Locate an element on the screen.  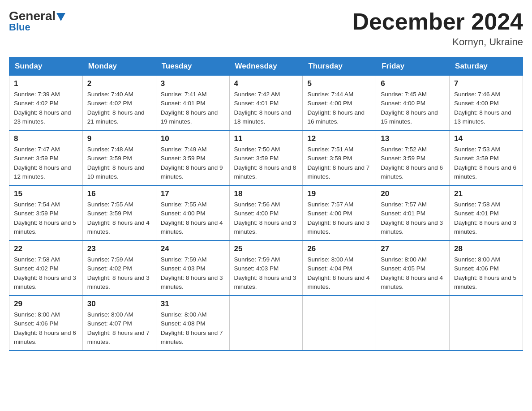
day-info: Sunrise: 7:56 AMSunset: 4:00 PMDaylight:… is located at coordinates (266, 218).